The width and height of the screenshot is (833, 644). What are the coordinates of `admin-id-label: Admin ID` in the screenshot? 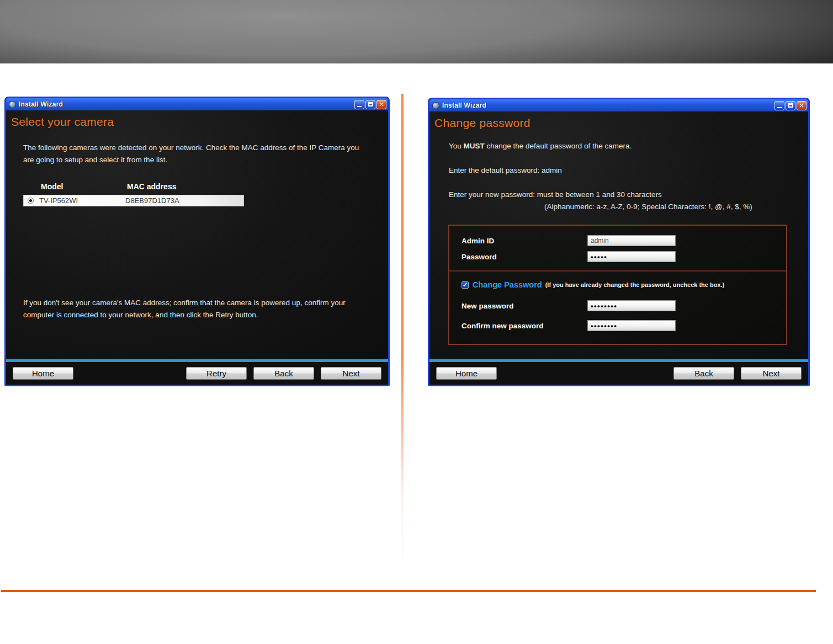 It's located at (478, 241).